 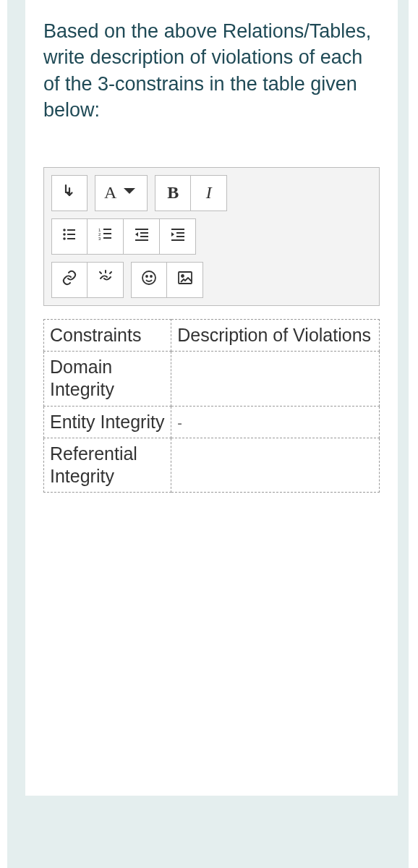 I want to click on indent-icon, so click(x=178, y=237).